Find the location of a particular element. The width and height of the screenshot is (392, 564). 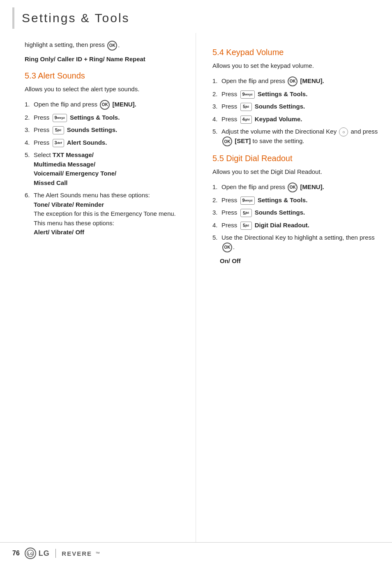

lg-text: LG is located at coordinates (44, 553).